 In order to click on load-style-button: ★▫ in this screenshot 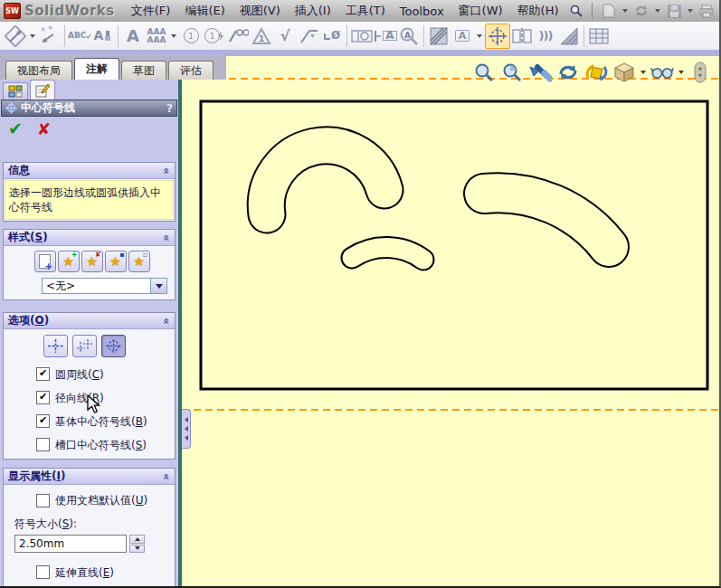, I will do `click(139, 261)`.